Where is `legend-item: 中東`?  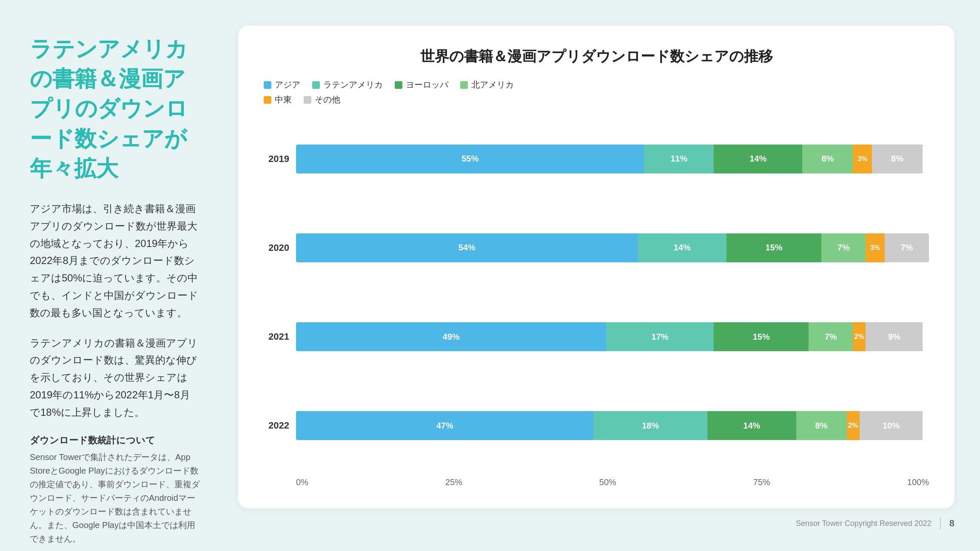 legend-item: 中東 is located at coordinates (278, 99).